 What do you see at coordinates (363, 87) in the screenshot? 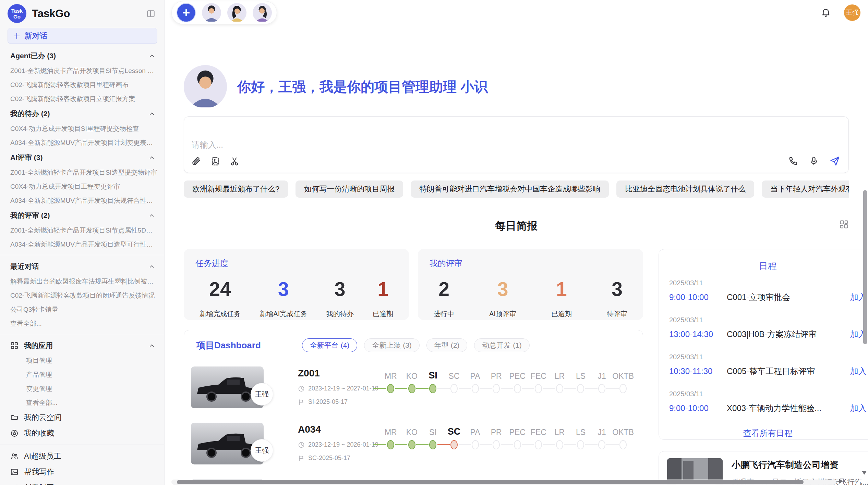
I see `greeting-text: 你好，王强，我是你的项目管理助理 小识` at bounding box center [363, 87].